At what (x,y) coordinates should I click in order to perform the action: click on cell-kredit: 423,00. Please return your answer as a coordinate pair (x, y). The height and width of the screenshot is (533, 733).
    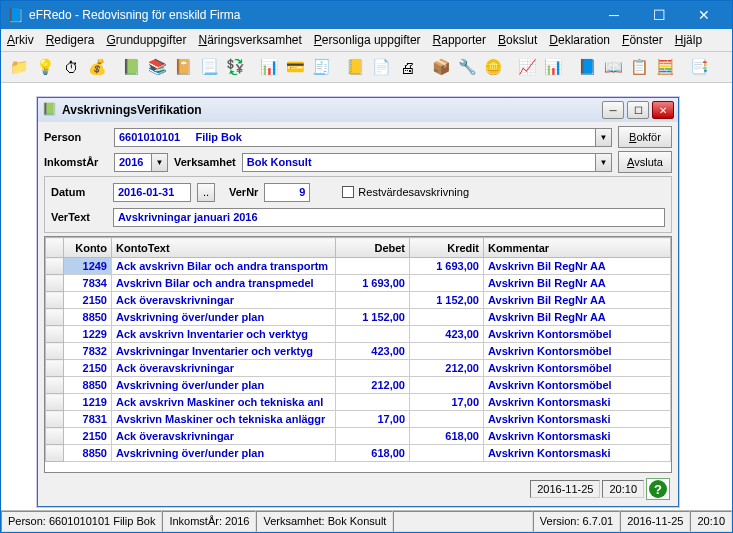
    Looking at the image, I should click on (447, 334).